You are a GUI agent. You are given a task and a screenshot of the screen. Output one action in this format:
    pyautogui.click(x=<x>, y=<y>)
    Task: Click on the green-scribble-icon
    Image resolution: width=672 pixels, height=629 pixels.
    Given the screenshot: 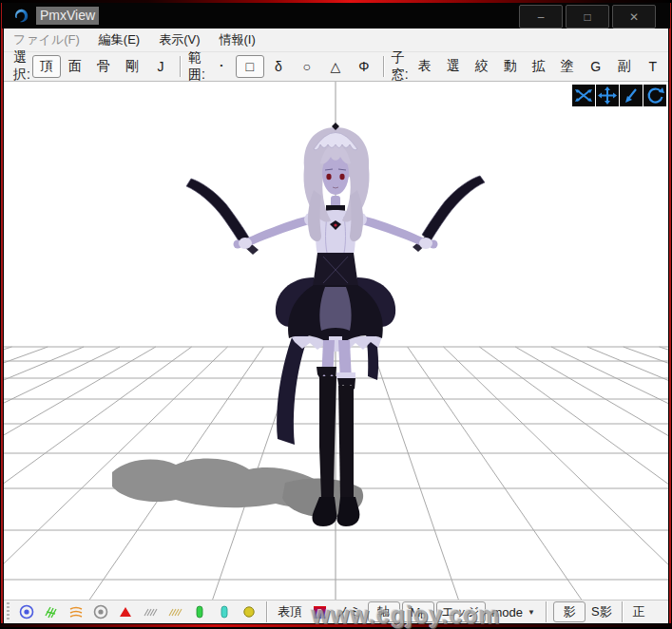 What is the action you would take?
    pyautogui.click(x=51, y=612)
    